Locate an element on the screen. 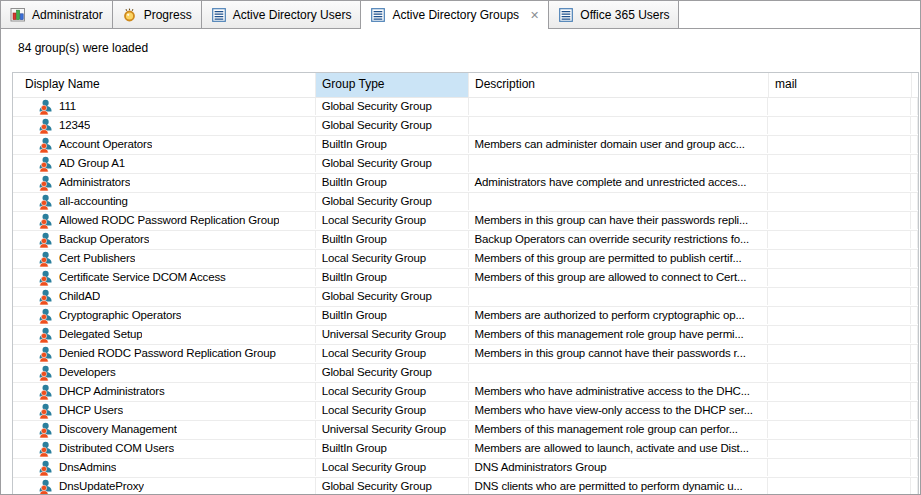  description-cell: Members are authorized to perform crypto… is located at coordinates (619, 316).